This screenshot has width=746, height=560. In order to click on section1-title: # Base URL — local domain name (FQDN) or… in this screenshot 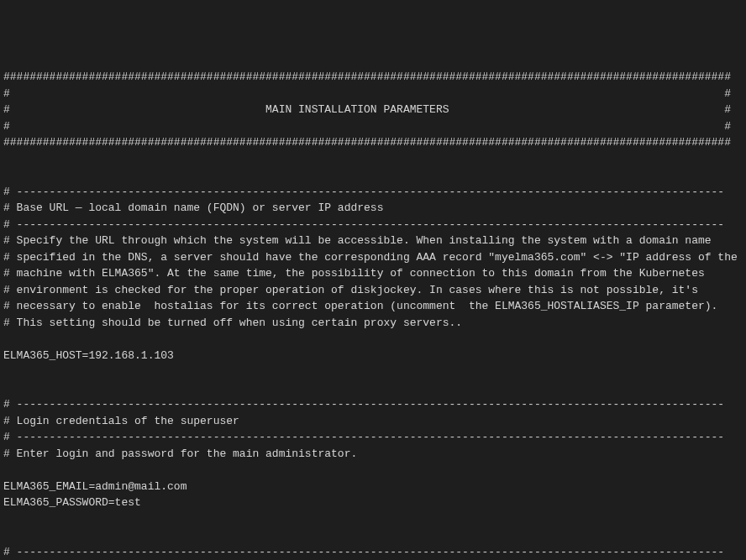, I will do `click(193, 208)`.